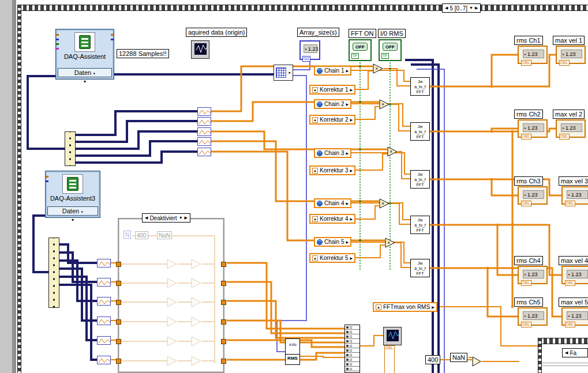 Image resolution: width=588 pixels, height=373 pixels. Describe the element at coordinates (575, 317) in the screenshot. I see `max-vel-5-indicator: ▸1.23DBL` at that location.